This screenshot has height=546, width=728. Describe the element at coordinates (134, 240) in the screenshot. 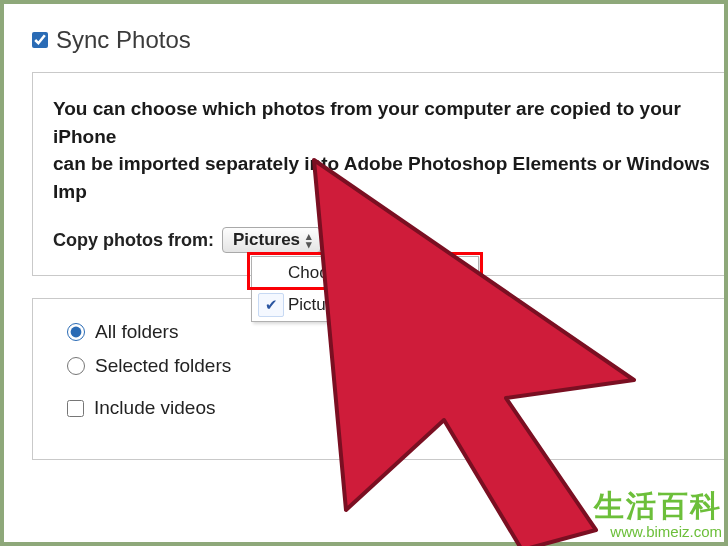

I see `copy-from-label: Copy photos from:` at that location.